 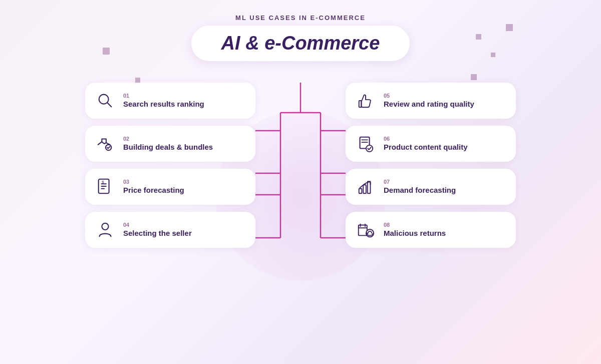 I want to click on card-05-label: Review and rating quality, so click(x=429, y=104).